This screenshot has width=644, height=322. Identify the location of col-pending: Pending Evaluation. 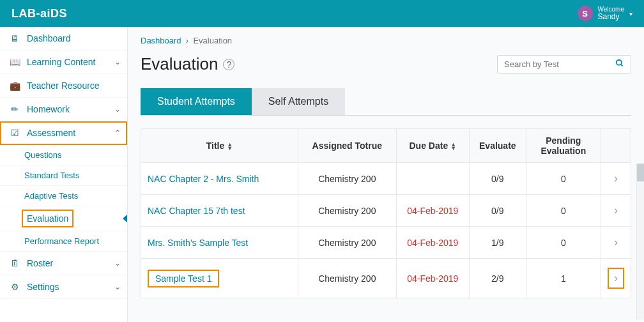
(564, 146).